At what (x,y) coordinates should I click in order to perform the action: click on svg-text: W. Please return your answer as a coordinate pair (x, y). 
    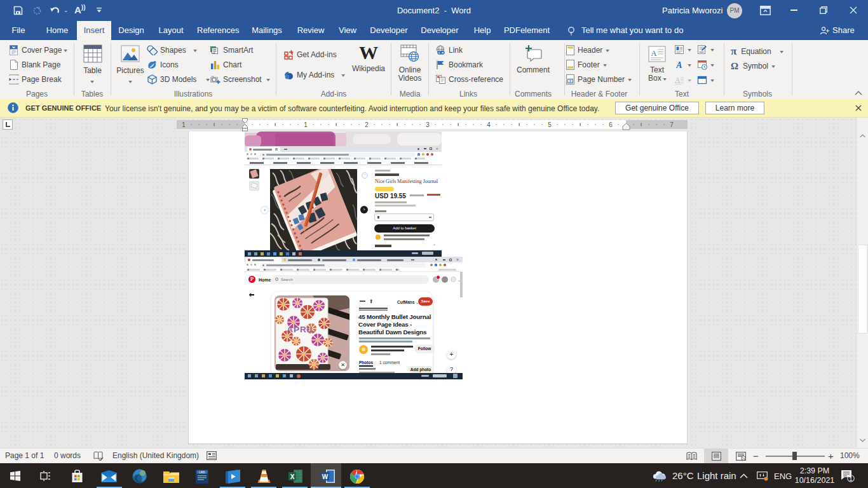
    Looking at the image, I should click on (325, 477).